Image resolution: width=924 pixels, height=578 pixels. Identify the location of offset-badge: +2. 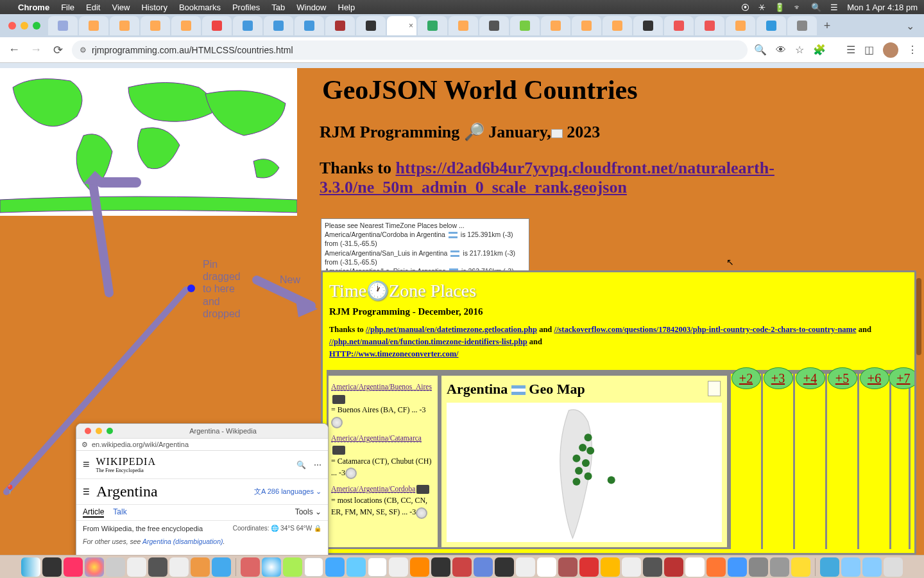
(746, 378).